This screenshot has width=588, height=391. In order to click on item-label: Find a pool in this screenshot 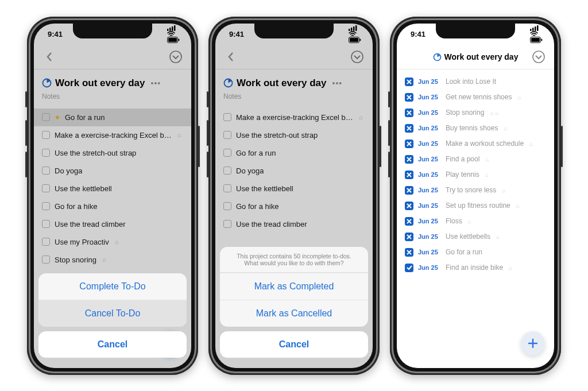, I will do `click(463, 159)`.